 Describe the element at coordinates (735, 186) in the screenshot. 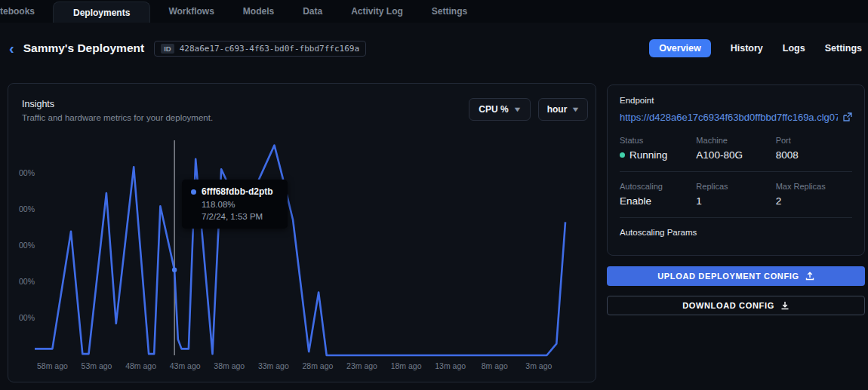

I see `replicas-label: Replicas` at that location.